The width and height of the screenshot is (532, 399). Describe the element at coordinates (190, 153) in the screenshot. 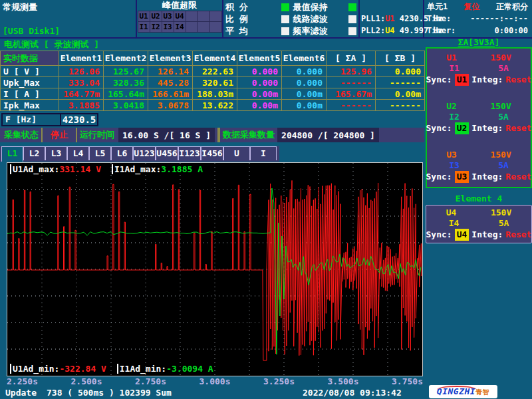

I see `tab-i123: I123` at that location.